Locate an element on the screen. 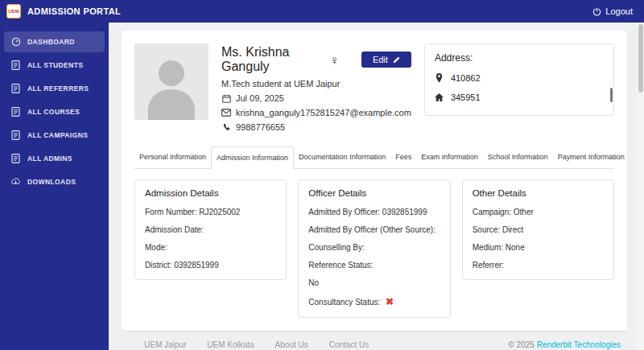 This screenshot has height=350, width=644. name-row: Ms. Krishna Ganguly ♀ Edit is located at coordinates (316, 60).